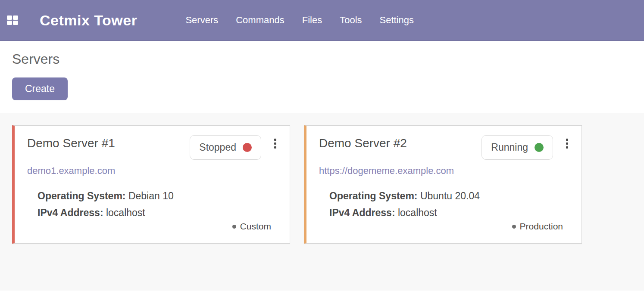  I want to click on tag-label: Custom, so click(256, 226).